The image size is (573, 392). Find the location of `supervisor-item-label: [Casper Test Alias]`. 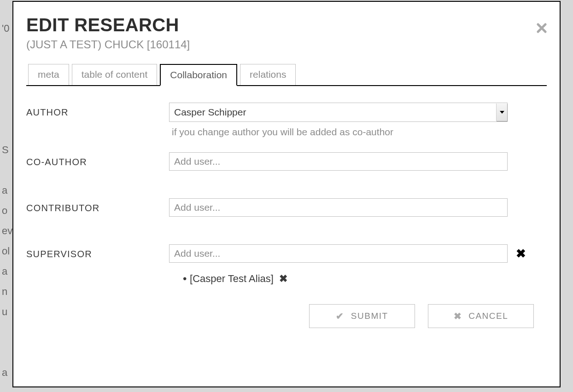

supervisor-item-label: [Casper Test Alias] is located at coordinates (232, 279).